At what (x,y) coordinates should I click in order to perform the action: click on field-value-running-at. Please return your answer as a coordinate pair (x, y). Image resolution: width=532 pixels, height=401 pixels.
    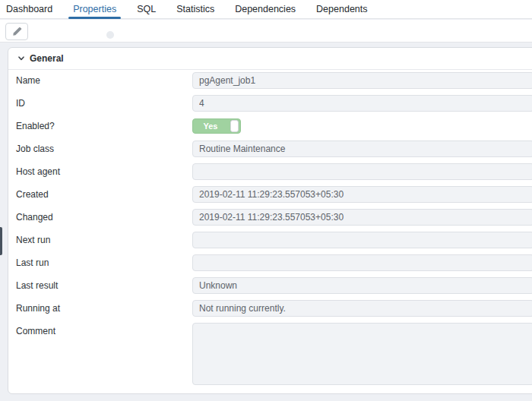
    Looking at the image, I should click on (362, 308).